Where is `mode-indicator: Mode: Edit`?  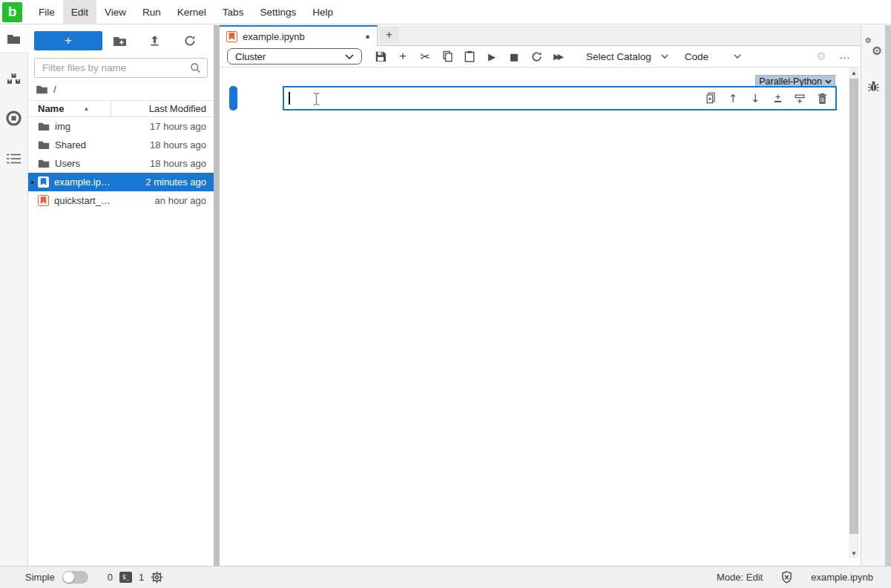
mode-indicator: Mode: Edit is located at coordinates (740, 577).